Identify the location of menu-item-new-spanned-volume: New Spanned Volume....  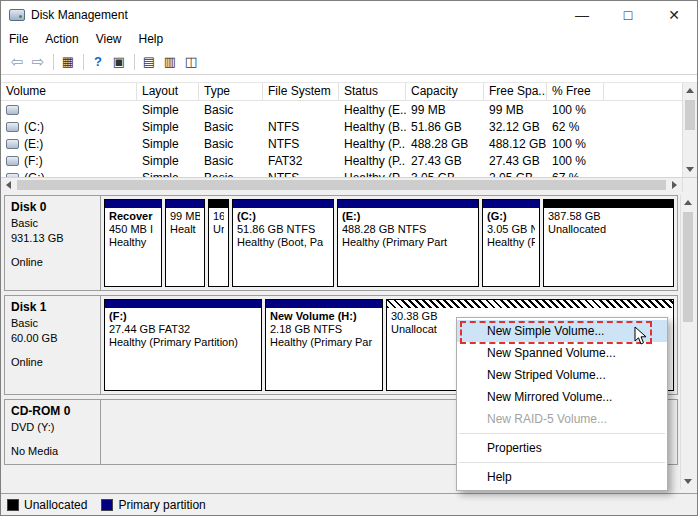
(562, 353).